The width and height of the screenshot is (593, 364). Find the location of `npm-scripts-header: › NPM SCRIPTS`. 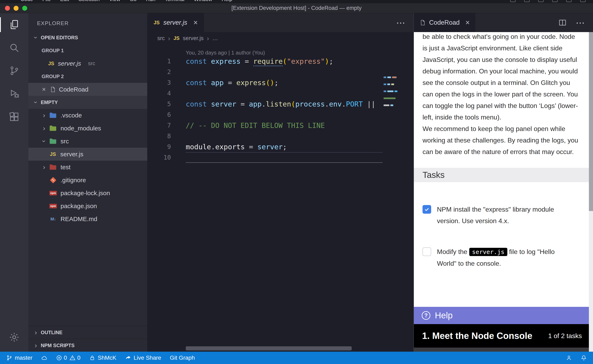

npm-scripts-header: › NPM SCRIPTS is located at coordinates (88, 345).